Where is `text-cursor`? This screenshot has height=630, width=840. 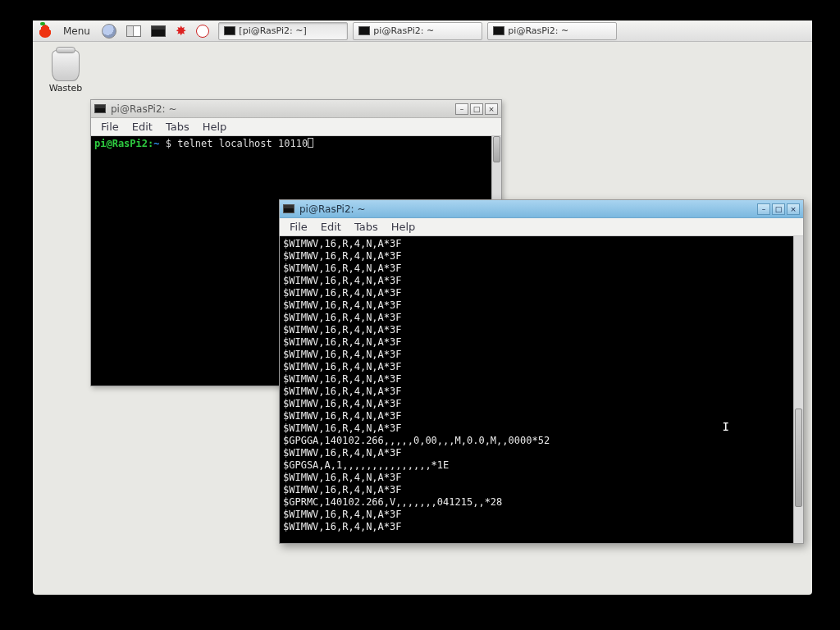 text-cursor is located at coordinates (310, 143).